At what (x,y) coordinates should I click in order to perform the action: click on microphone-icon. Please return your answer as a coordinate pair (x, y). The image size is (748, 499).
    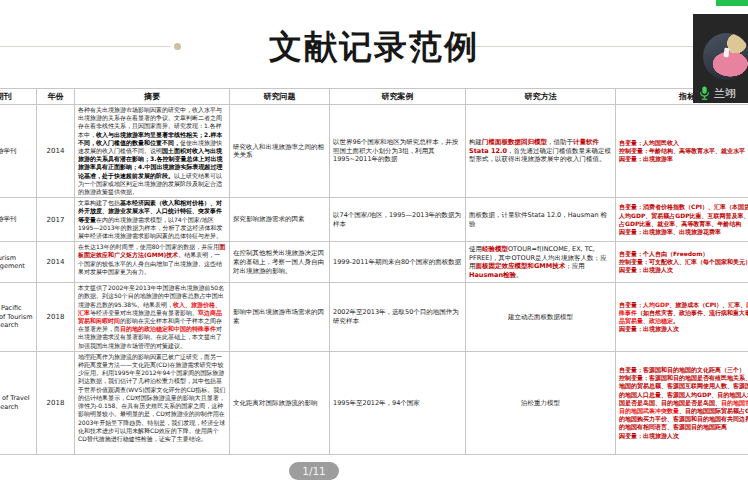
    Looking at the image, I should click on (704, 93).